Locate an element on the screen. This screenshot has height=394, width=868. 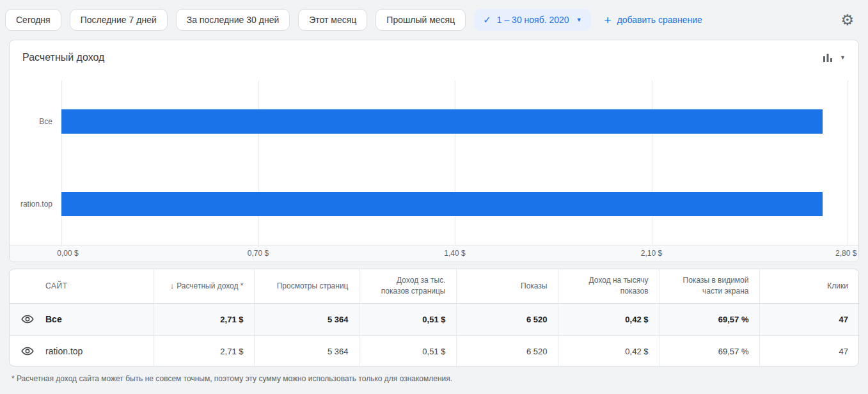
selected-date-range-chip: ✓ 1 – 30 нояб. 2020 ▼ is located at coordinates (532, 20).